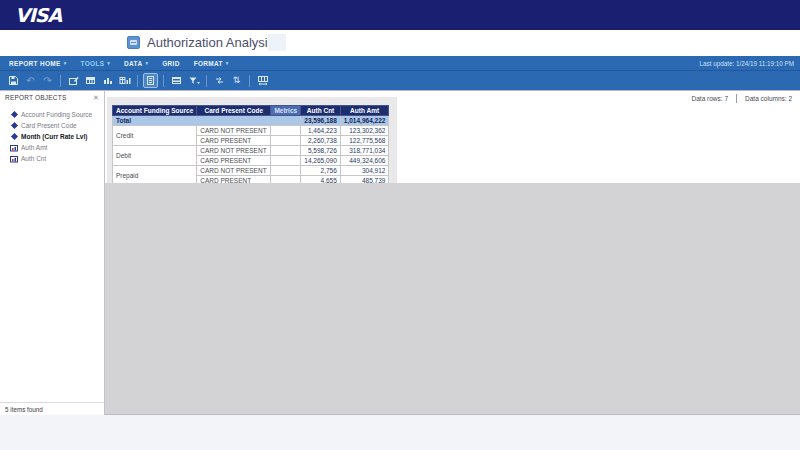  Describe the element at coordinates (150, 80) in the screenshot. I see `edit-mode-icon` at that location.